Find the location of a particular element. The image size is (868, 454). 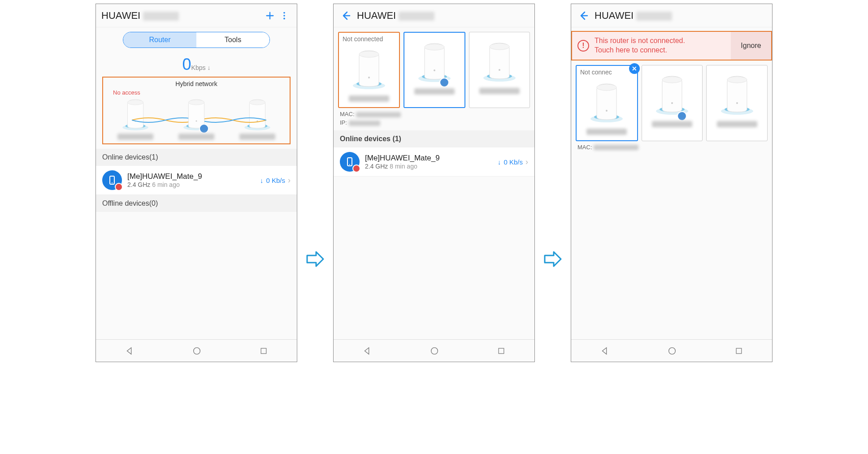

ignore-button: Ignore is located at coordinates (751, 46).